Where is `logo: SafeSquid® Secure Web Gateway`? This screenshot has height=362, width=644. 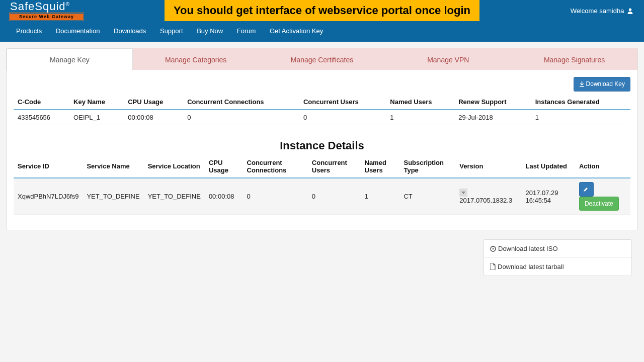 logo: SafeSquid® Secure Web Gateway is located at coordinates (46, 10).